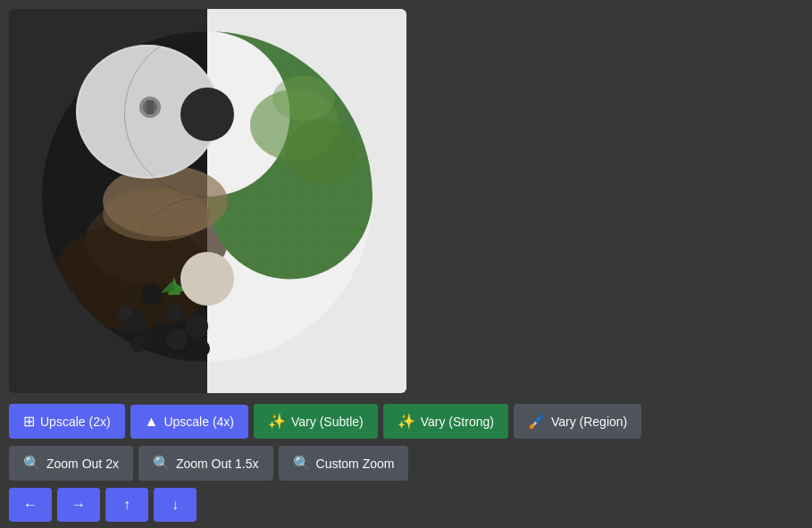  What do you see at coordinates (75, 422) in the screenshot?
I see `upscale-2x-label: Upscale (2x)` at bounding box center [75, 422].